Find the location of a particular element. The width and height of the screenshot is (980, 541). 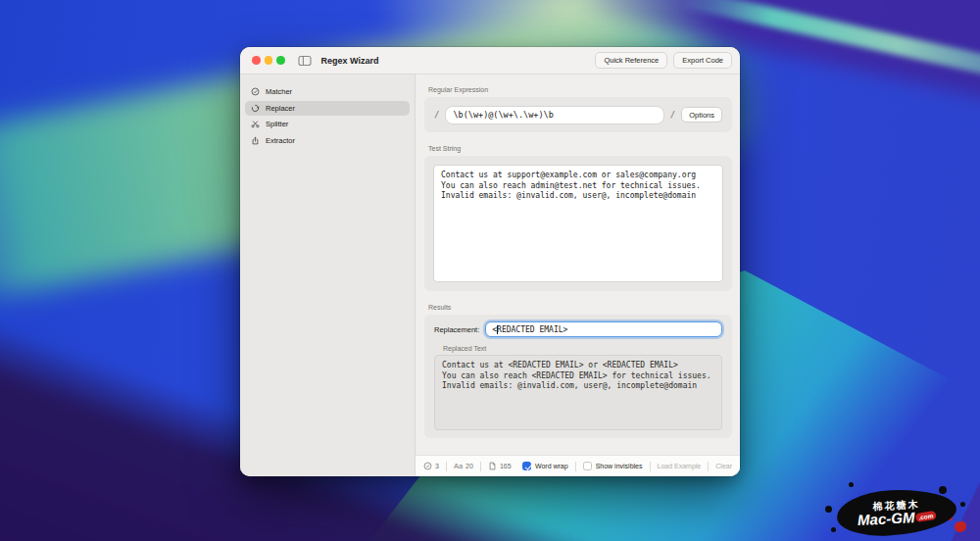

watermark-domain: .com is located at coordinates (926, 516).